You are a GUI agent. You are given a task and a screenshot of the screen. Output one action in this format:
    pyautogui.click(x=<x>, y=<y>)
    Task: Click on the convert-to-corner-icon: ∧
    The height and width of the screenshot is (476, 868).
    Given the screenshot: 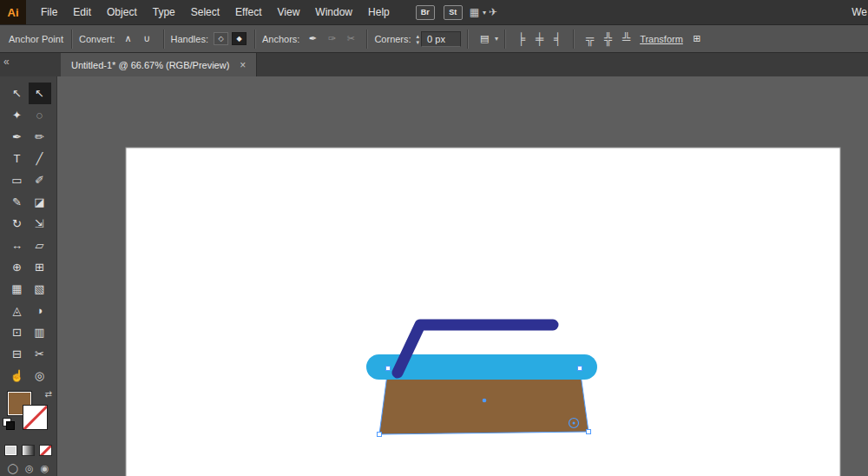 What is the action you would take?
    pyautogui.click(x=128, y=39)
    